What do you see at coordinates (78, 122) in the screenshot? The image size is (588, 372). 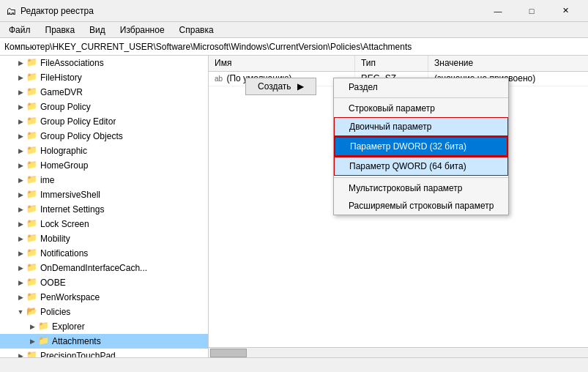 I see `tree-label: Group Policy Editor` at bounding box center [78, 122].